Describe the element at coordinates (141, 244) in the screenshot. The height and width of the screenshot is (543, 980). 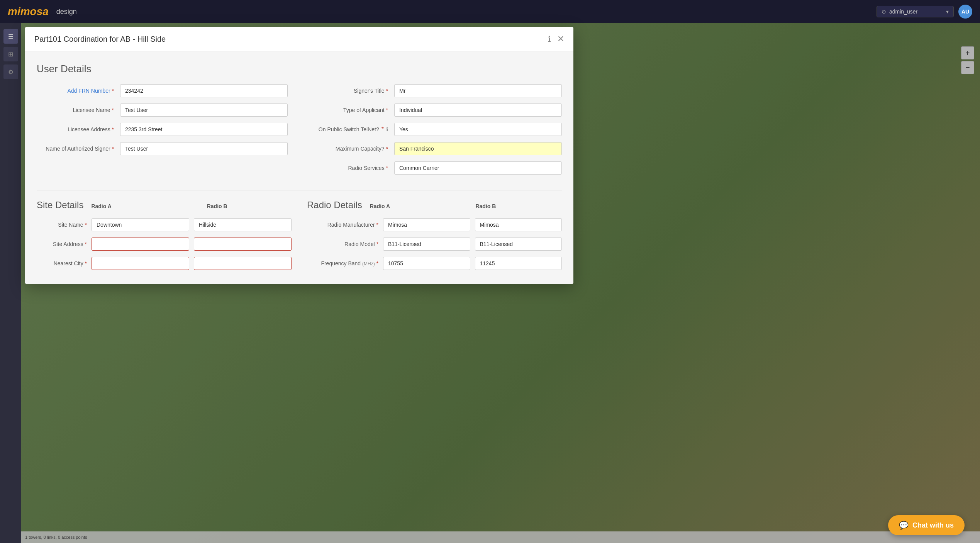
I see `site-address-a-input` at that location.